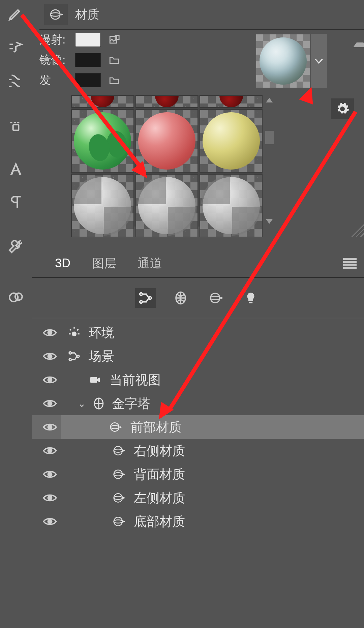  Describe the element at coordinates (82, 404) in the screenshot. I see `chevron-down-icon: ⌄` at that location.